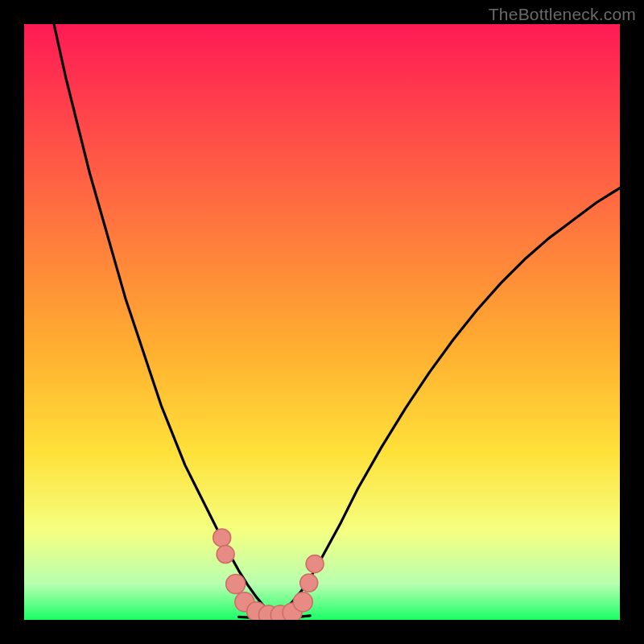 This screenshot has width=644, height=644. I want to click on watermark-text: TheBottleneck.com, so click(562, 14).